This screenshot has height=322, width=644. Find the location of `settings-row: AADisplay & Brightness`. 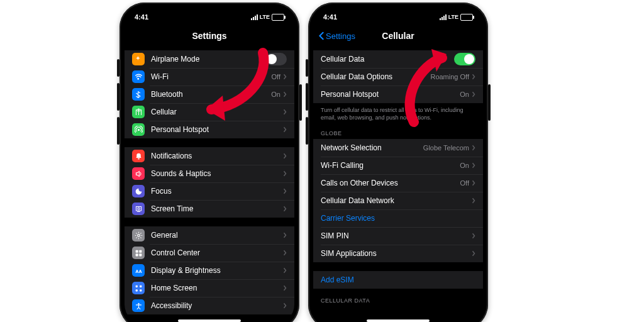

settings-row: AADisplay & Brightness is located at coordinates (209, 270).